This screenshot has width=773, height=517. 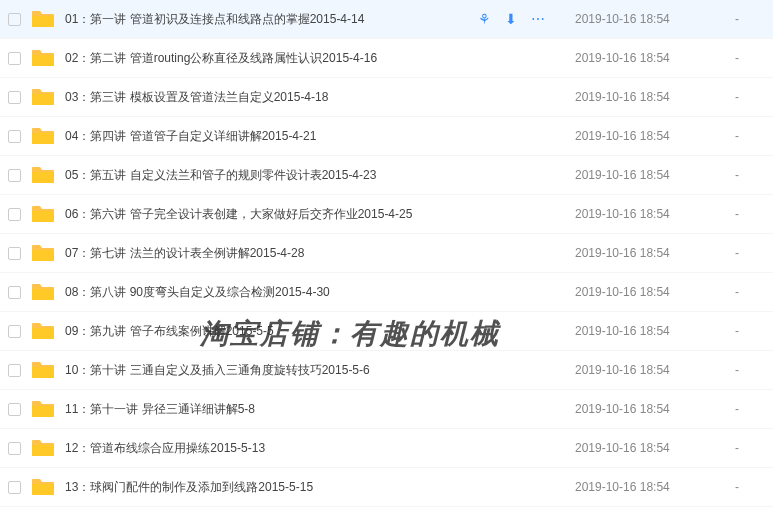 I want to click on file-name: 03：第三讲 模板设置及管道法兰自定义2015-4-18, so click(x=320, y=98).